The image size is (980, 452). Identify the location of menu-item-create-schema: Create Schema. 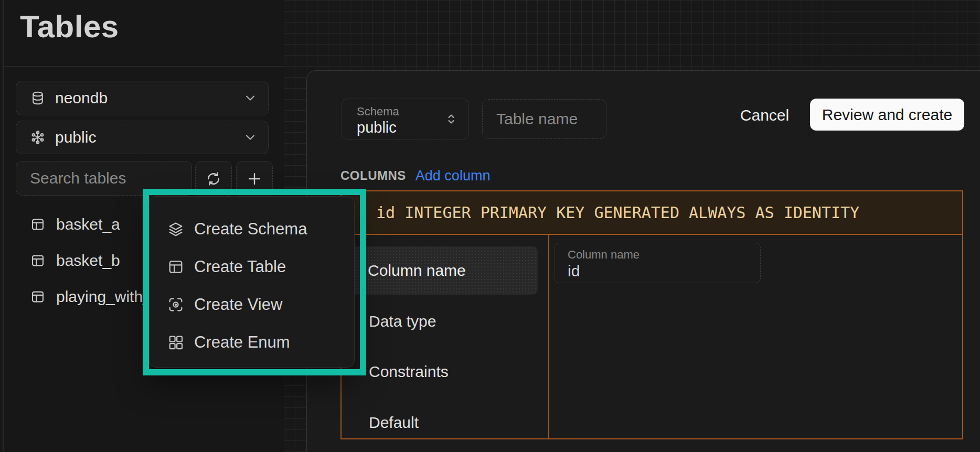
(252, 229).